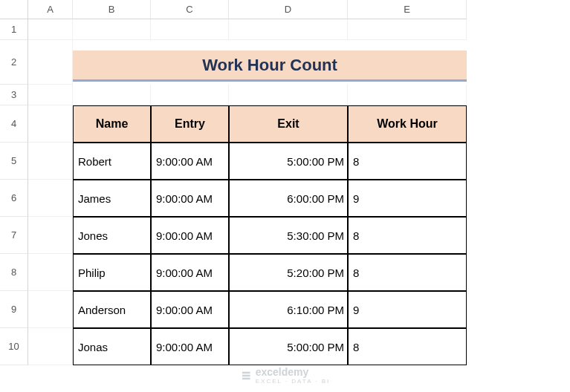 Image resolution: width=570 pixels, height=392 pixels. Describe the element at coordinates (111, 30) in the screenshot. I see `cell-b1` at that location.